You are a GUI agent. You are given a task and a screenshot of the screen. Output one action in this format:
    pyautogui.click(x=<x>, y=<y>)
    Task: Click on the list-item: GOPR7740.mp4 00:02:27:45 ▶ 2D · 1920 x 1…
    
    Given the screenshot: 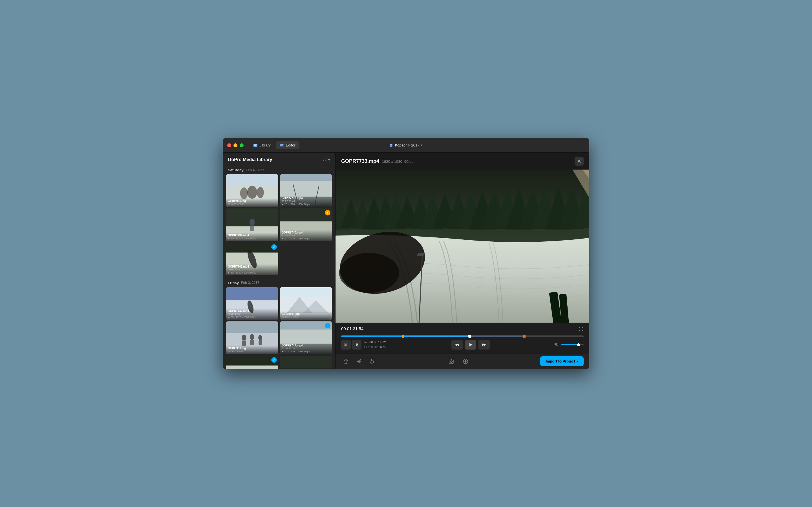 What is the action you would take?
    pyautogui.click(x=306, y=225)
    